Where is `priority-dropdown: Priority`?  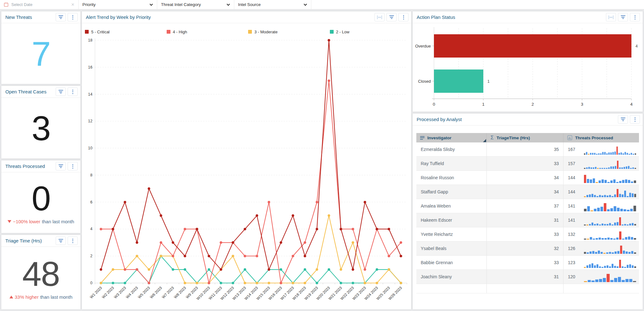 priority-dropdown: Priority is located at coordinates (118, 4).